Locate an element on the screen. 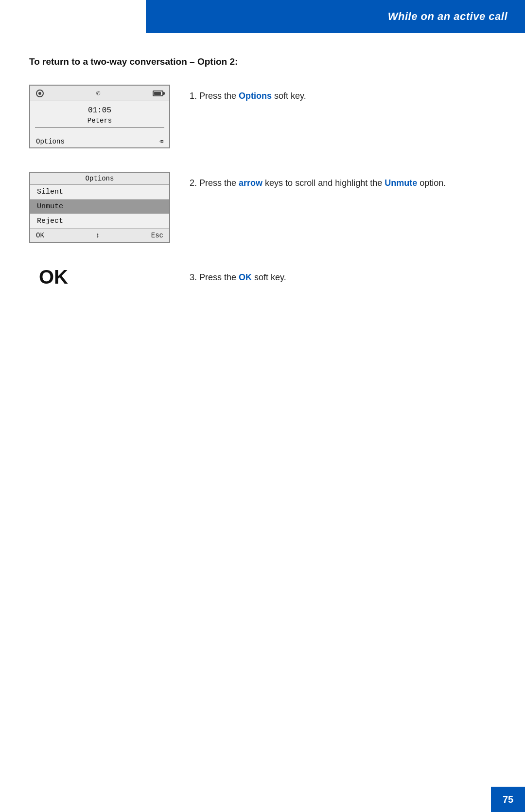 This screenshot has height=812, width=525. softkey-arrow-icon: ↕ is located at coordinates (98, 235).